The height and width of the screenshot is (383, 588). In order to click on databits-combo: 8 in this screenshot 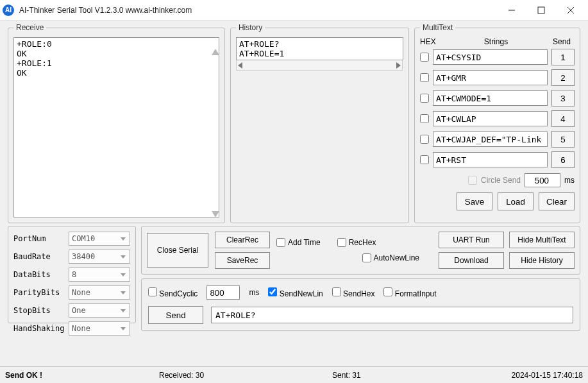, I will do `click(99, 275)`.